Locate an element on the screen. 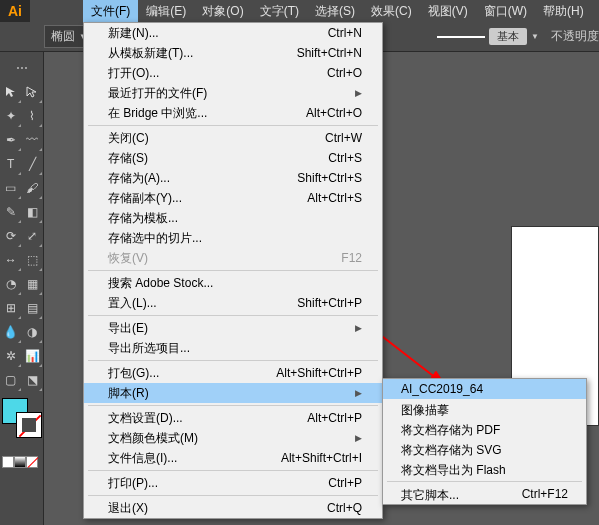  menu-item-shortcut: Shift+Ctrl+S is located at coordinates (330, 178).